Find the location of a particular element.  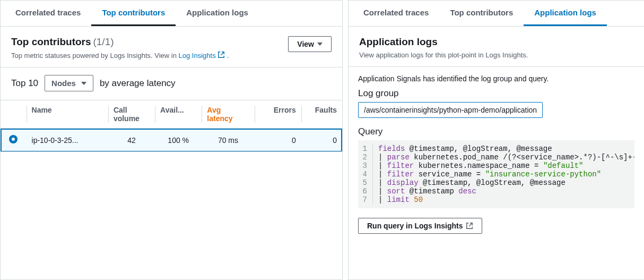

right-tabs: Correlated traces Top contributors Appli… is located at coordinates (497, 14).